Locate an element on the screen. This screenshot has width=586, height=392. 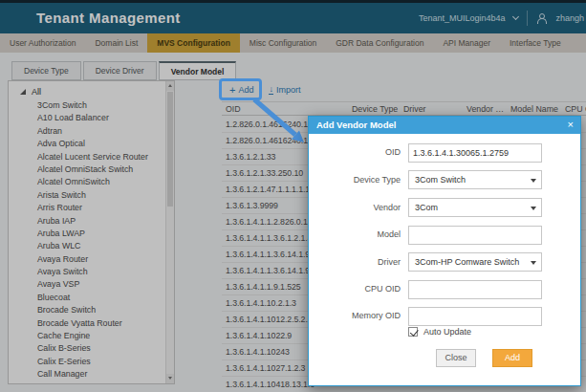
oid-input is located at coordinates (475, 153).